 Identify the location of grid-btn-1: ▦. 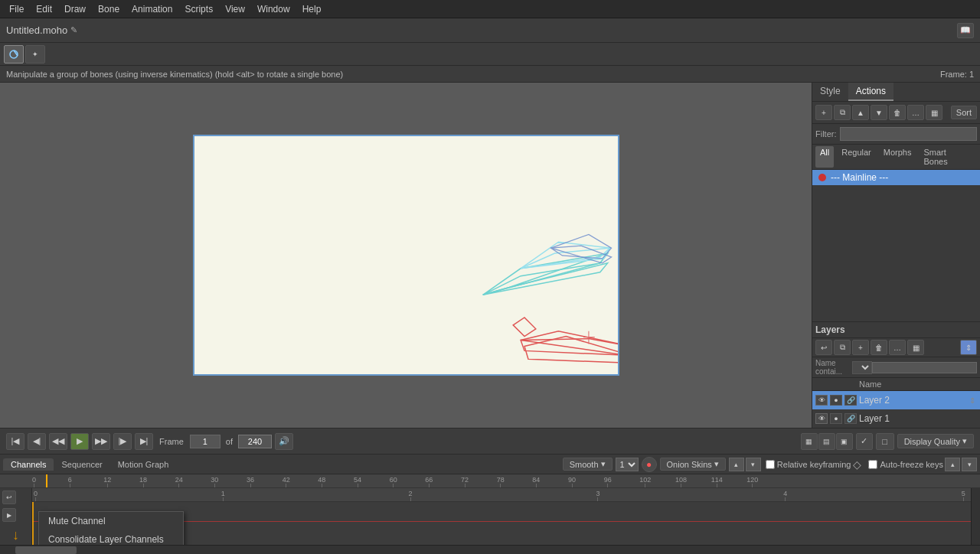
(809, 442).